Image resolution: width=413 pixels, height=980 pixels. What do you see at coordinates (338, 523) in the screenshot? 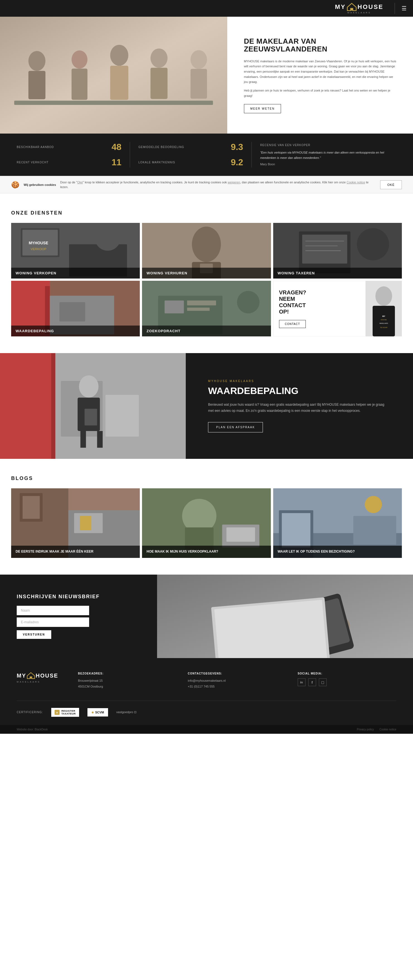
I see `blog-item-3: WAAR LET IK OP TIJDENS EEN BEZICHTIGING?` at bounding box center [338, 523].